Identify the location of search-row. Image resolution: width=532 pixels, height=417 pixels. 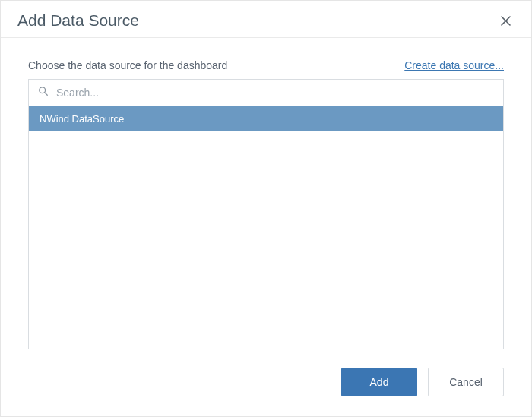
(266, 93).